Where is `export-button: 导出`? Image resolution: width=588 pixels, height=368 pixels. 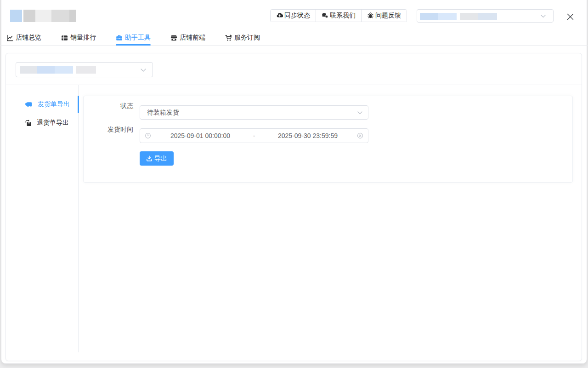
export-button: 导出 is located at coordinates (157, 158).